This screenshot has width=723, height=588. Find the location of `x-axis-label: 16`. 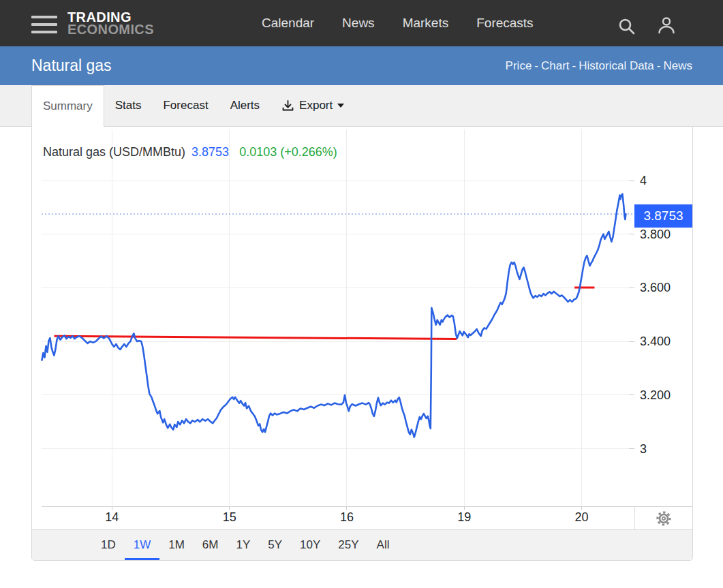

x-axis-label: 16 is located at coordinates (347, 517).